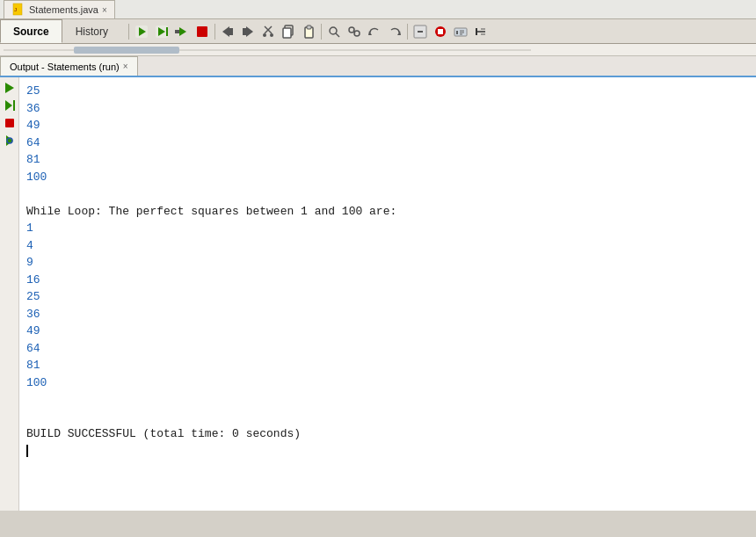  What do you see at coordinates (322, 32) in the screenshot?
I see `sep3` at bounding box center [322, 32].